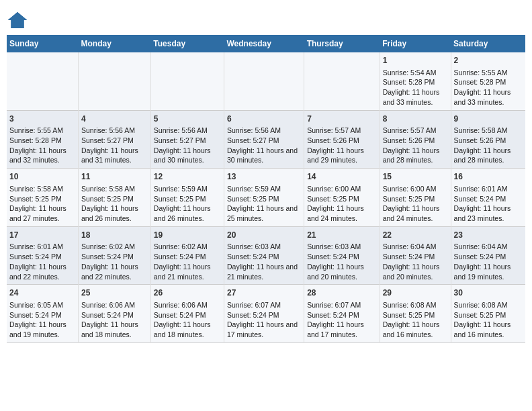  I want to click on calendar-cell: 3Sunrise: 5:55 AM Sunset: 5:28 PM Daylig…, so click(43, 140).